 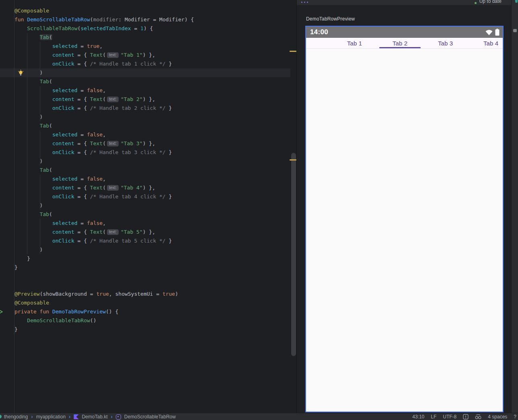 What do you see at coordinates (488, 2) in the screenshot?
I see `build-status: Up to date` at bounding box center [488, 2].